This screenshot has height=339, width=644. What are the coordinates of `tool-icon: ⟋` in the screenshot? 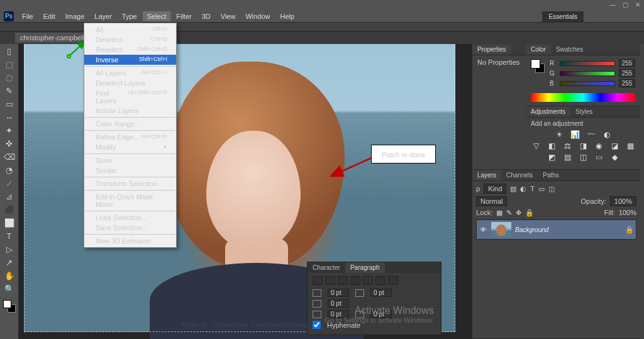 It's located at (9, 183).